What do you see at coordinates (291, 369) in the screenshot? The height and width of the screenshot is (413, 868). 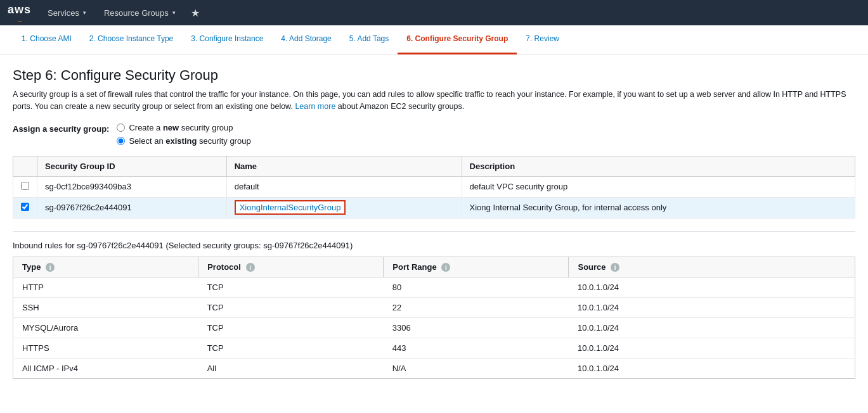 I see `rule-protocol: All` at bounding box center [291, 369].